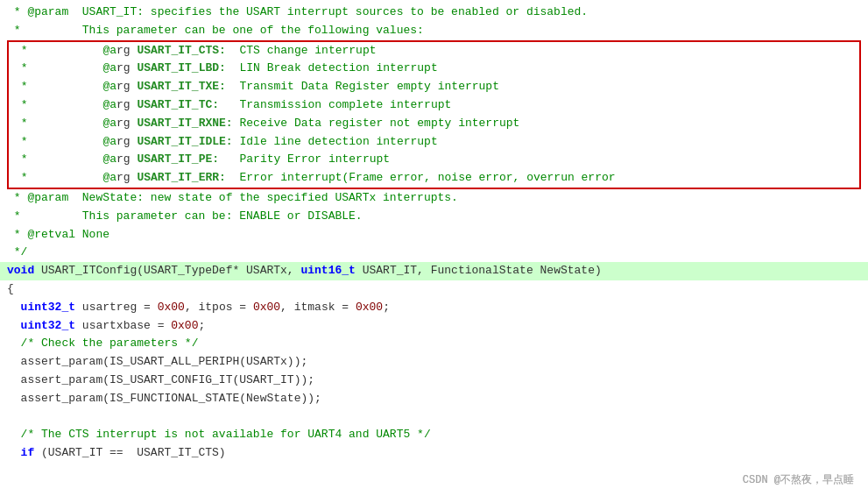 The height and width of the screenshot is (496, 868). I want to click on code-text: /* Check the parameters */, so click(102, 344).